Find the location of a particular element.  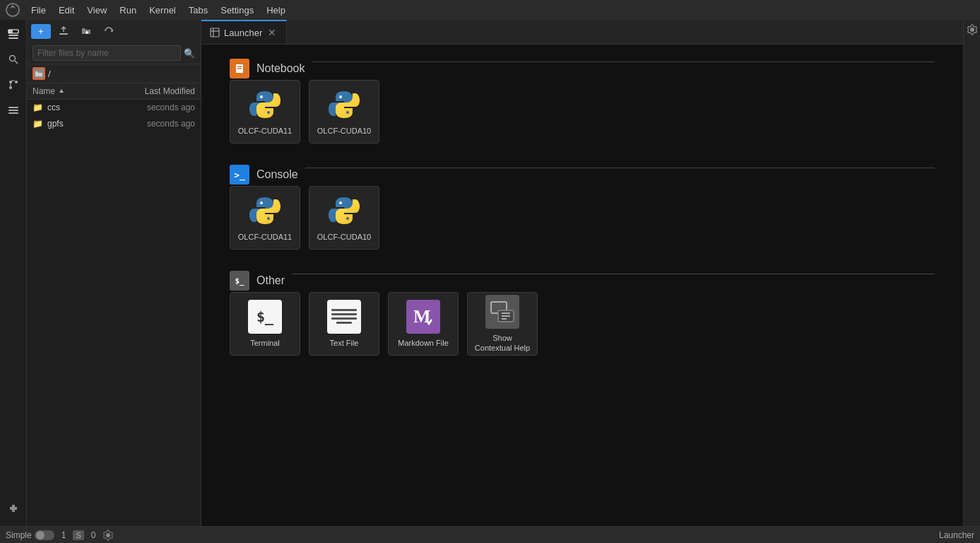

settings-gear-icon is located at coordinates (972, 30).